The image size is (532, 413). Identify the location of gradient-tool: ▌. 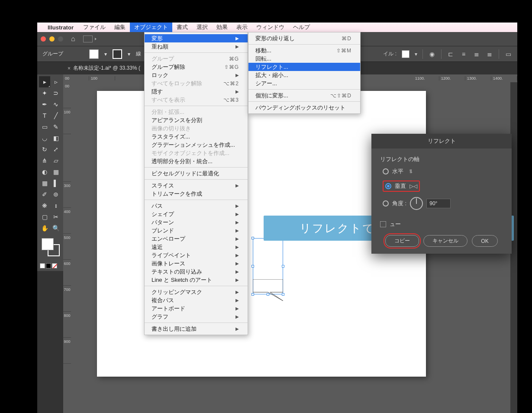
(56, 183).